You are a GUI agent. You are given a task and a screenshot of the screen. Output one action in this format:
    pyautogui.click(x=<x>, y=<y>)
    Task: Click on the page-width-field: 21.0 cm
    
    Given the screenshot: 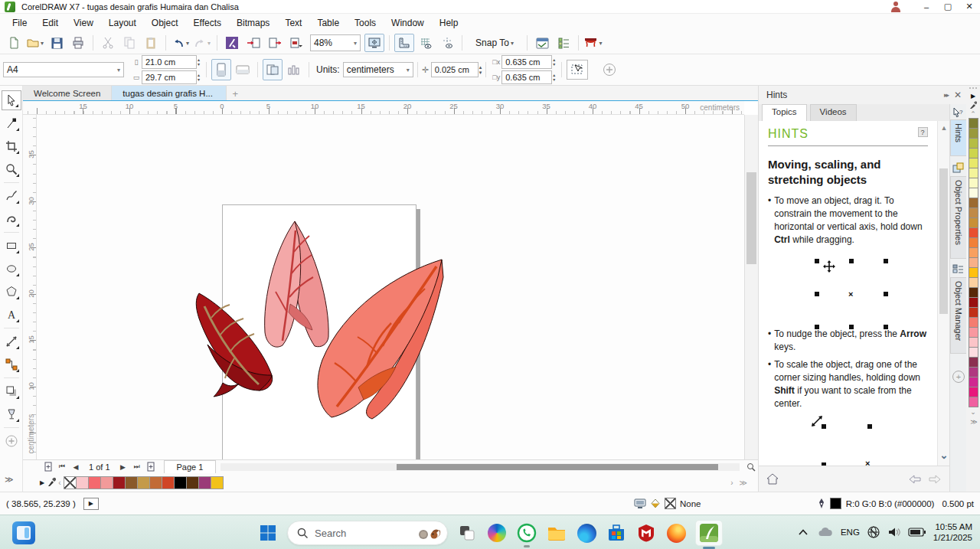 What is the action you would take?
    pyautogui.click(x=169, y=62)
    